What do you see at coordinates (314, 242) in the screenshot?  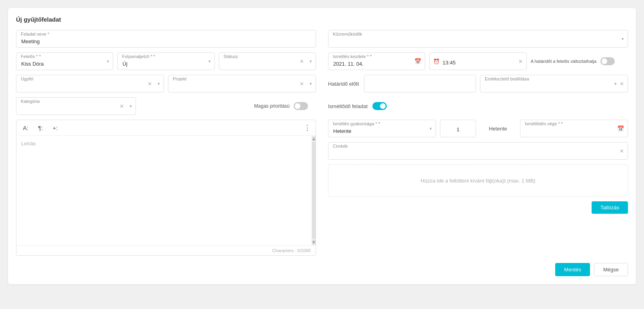 I see `scroll-down-button: ▼` at bounding box center [314, 242].